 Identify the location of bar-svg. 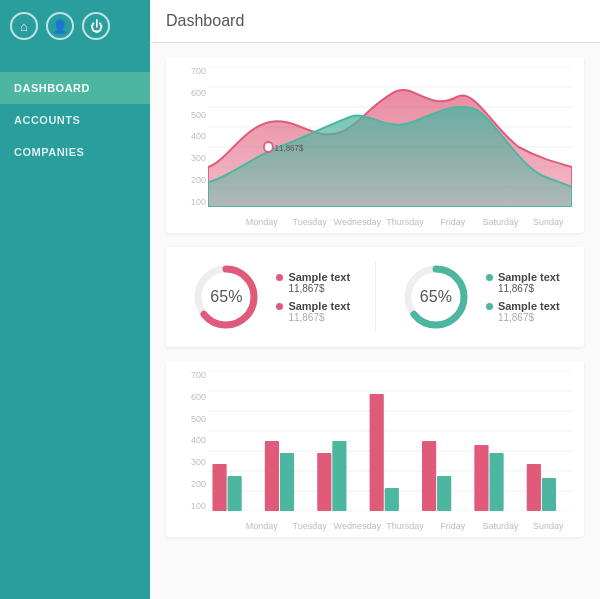
(390, 441).